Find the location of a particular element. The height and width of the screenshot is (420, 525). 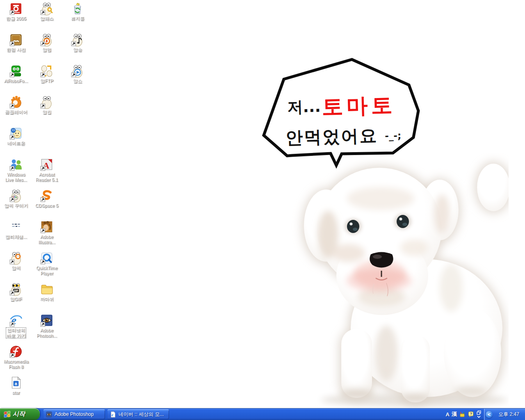

nateon-faces-icon is located at coordinates (16, 133).